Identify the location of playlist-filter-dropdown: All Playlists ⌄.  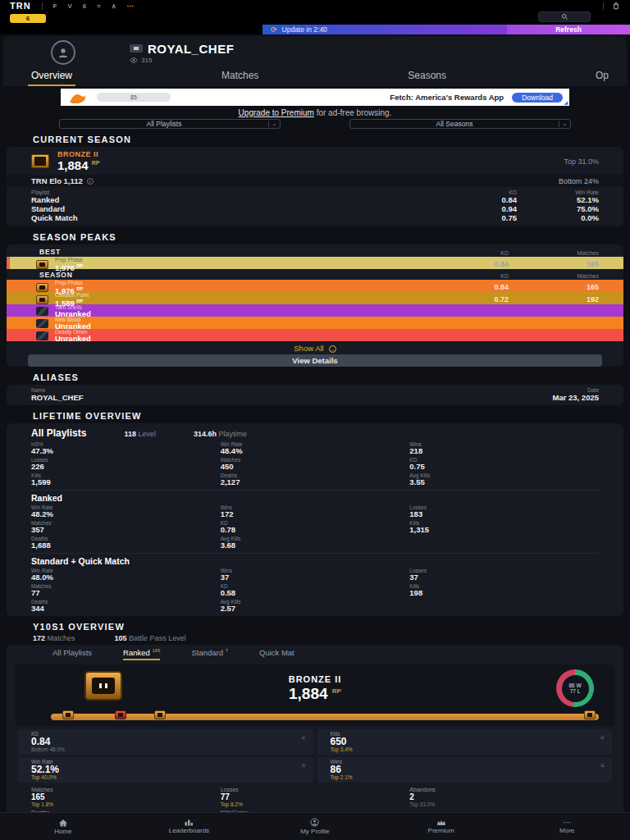
(170, 124).